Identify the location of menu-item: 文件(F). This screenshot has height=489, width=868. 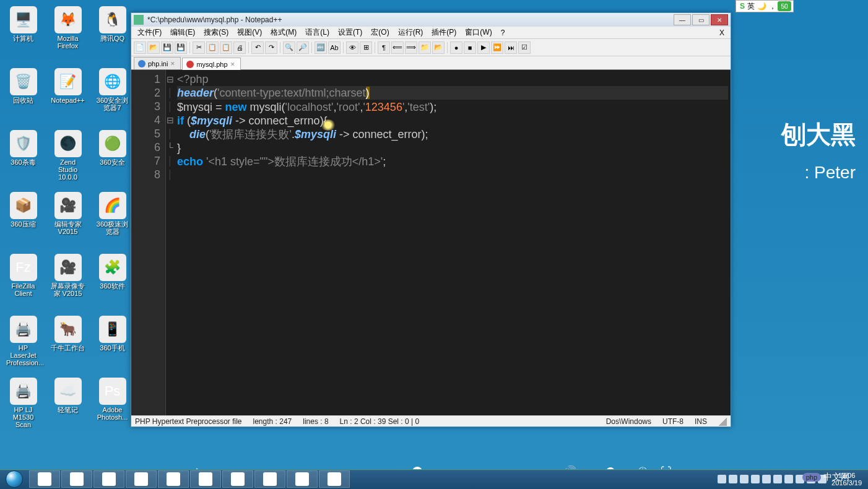
(150, 32).